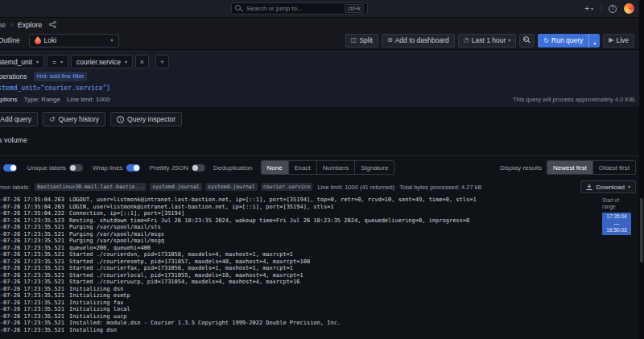 The width and height of the screenshot is (644, 339). Describe the element at coordinates (299, 317) in the screenshot. I see `log-row: 2024-07-26 17:23:35.521 Initializing uuc…` at that location.